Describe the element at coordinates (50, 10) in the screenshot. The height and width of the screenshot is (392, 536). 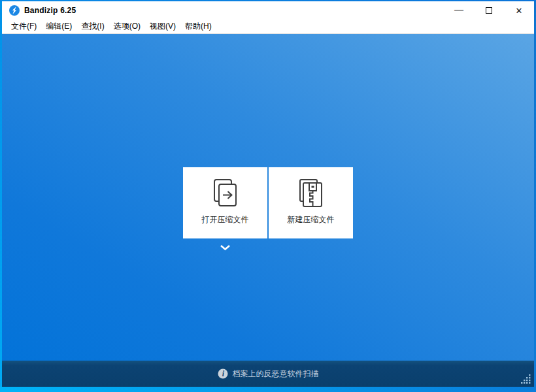
I see `window-title: Bandizip 6.25` at that location.